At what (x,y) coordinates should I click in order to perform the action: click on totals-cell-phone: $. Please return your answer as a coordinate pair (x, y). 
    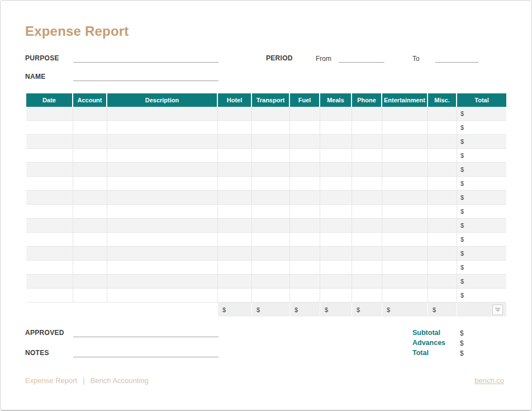
    Looking at the image, I should click on (367, 310).